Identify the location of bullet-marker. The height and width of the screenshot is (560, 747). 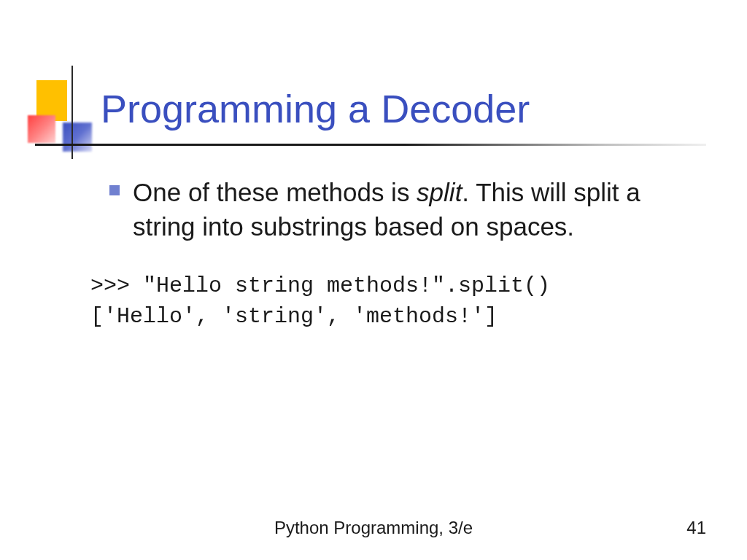
(115, 190).